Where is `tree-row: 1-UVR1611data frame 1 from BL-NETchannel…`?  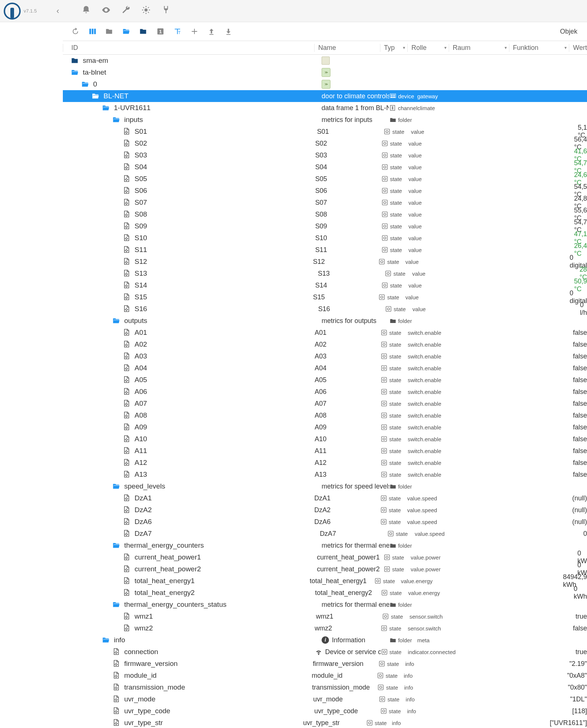
tree-row: 1-UVR1611data frame 1 from BL-NETchannel… is located at coordinates (325, 108).